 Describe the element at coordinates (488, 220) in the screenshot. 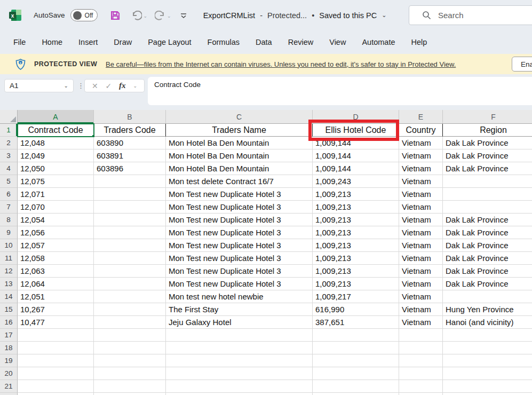

I see `cell-F8: Dak Lak Province` at that location.